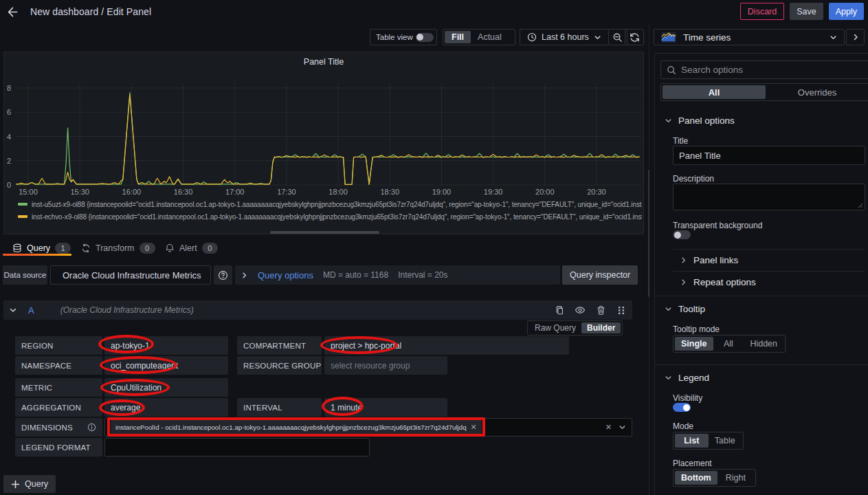  Describe the element at coordinates (36, 484) in the screenshot. I see `add-query-label: Query` at that location.